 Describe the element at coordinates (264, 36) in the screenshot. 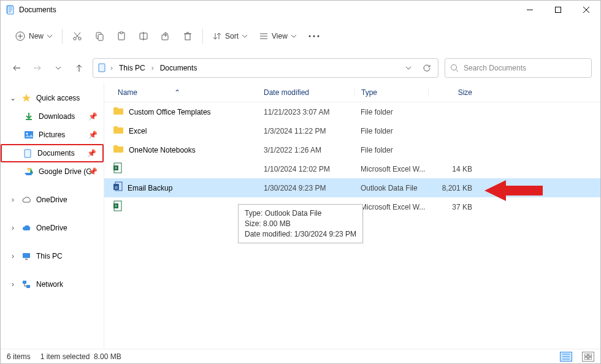

I see `view-icon` at that location.